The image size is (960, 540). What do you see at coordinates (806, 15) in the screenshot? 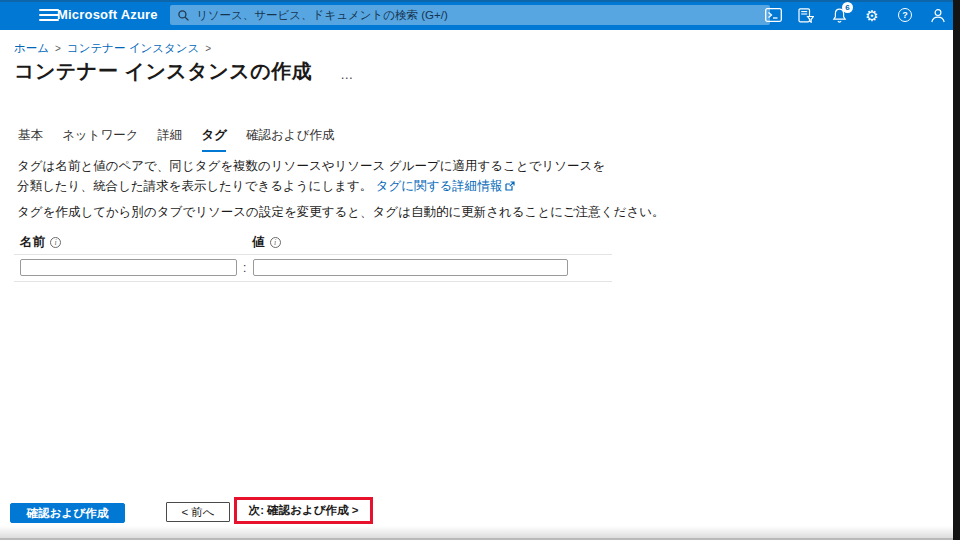
I see `directory-filter-icon` at bounding box center [806, 15].